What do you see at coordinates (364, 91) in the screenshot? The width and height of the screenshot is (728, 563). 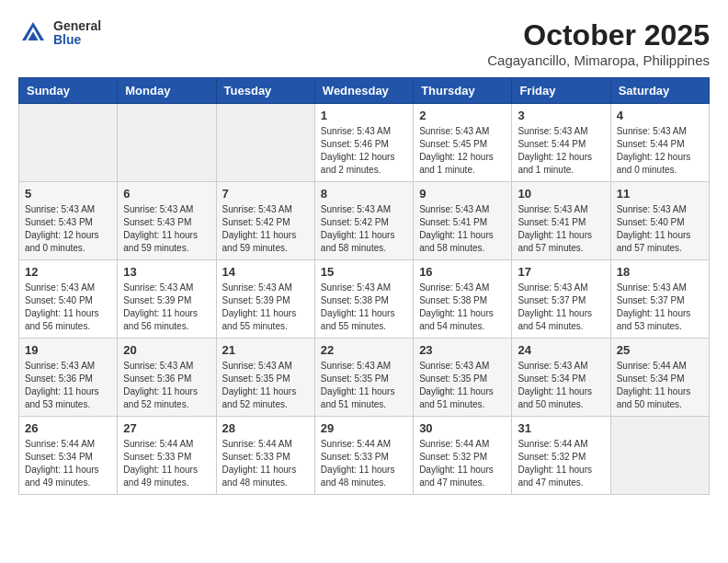 I see `col-wednesday: Wednesday` at bounding box center [364, 91].